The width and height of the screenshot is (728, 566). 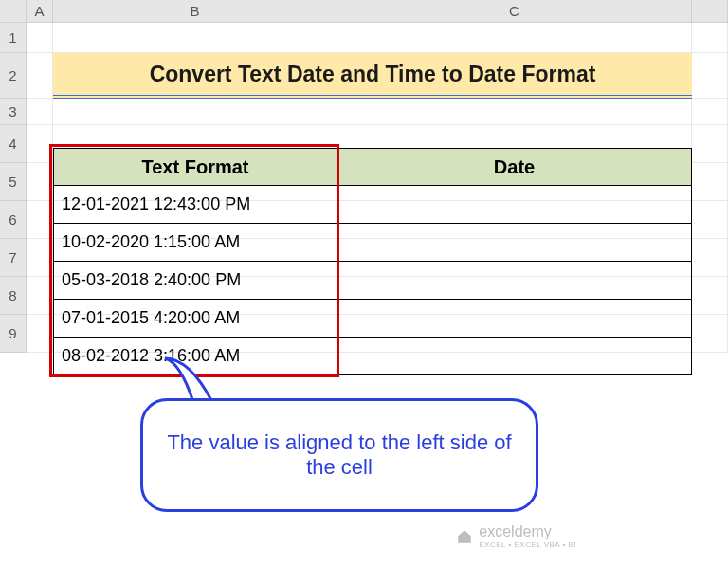 I want to click on col-header-D, so click(x=710, y=11).